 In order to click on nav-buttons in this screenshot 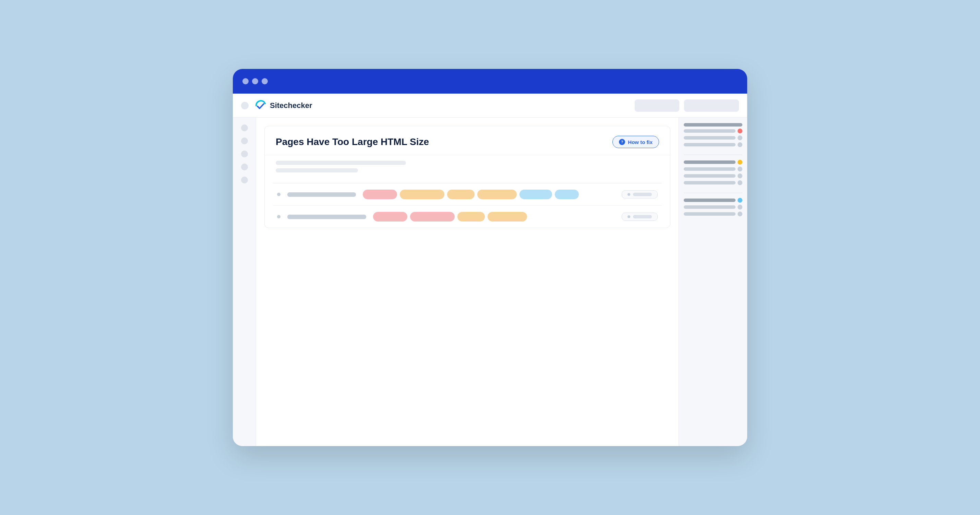, I will do `click(687, 106)`.